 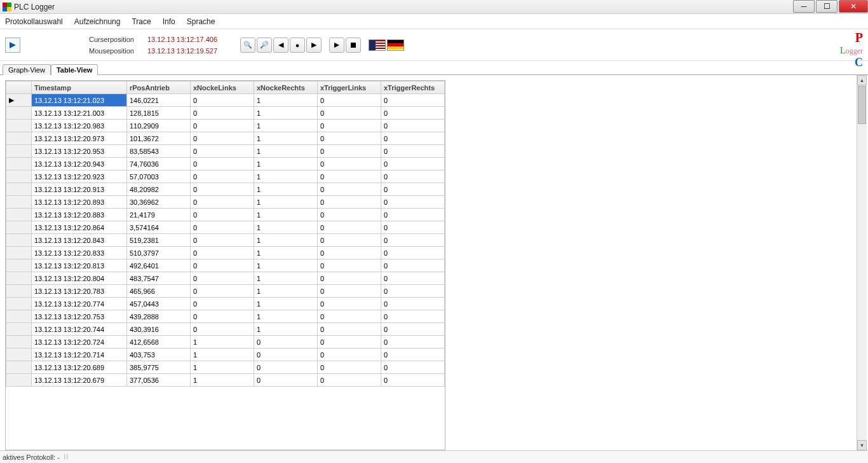 I want to click on table-row: 13.12.13 13:12:20.94374,760360100, so click(x=226, y=164).